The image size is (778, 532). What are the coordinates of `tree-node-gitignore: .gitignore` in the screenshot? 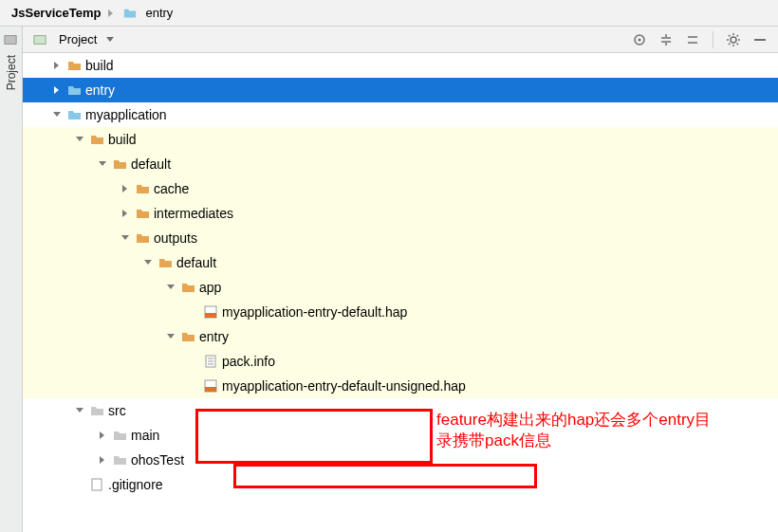 It's located at (400, 485).